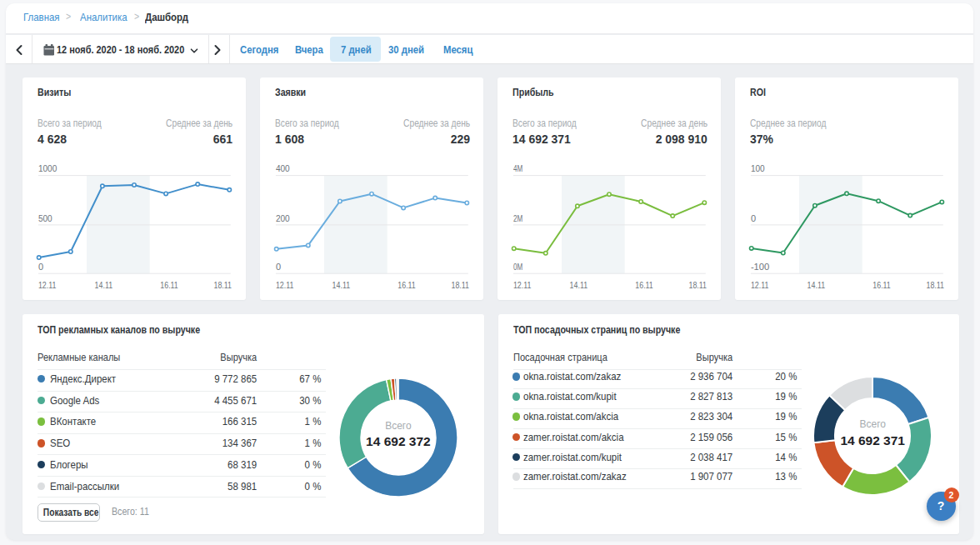  Describe the element at coordinates (283, 168) in the screenshot. I see `svg-text: 400` at that location.